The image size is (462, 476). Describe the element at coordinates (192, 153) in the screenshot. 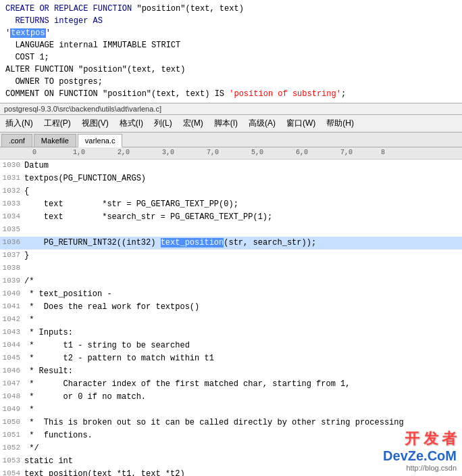

I see `ruler-content: 0 1,0 2,0 3,0 7,0 5,0 6,0 7,0 8` at that location.